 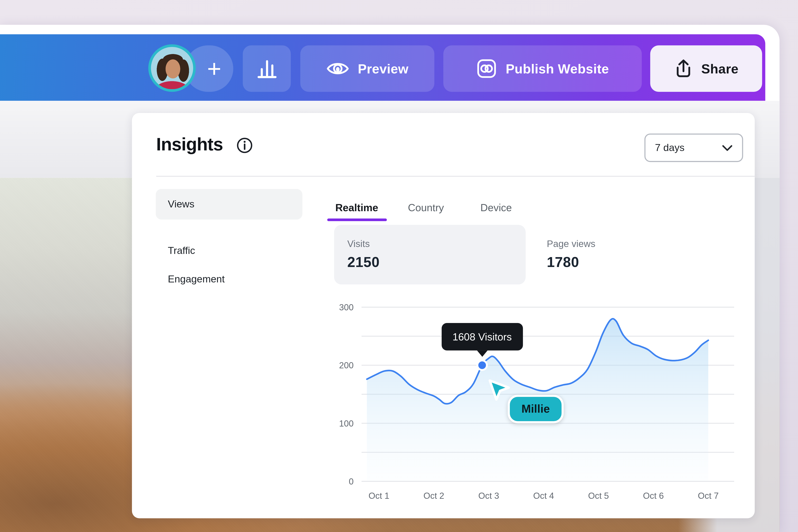 I want to click on svg-text: 0, so click(x=351, y=481).